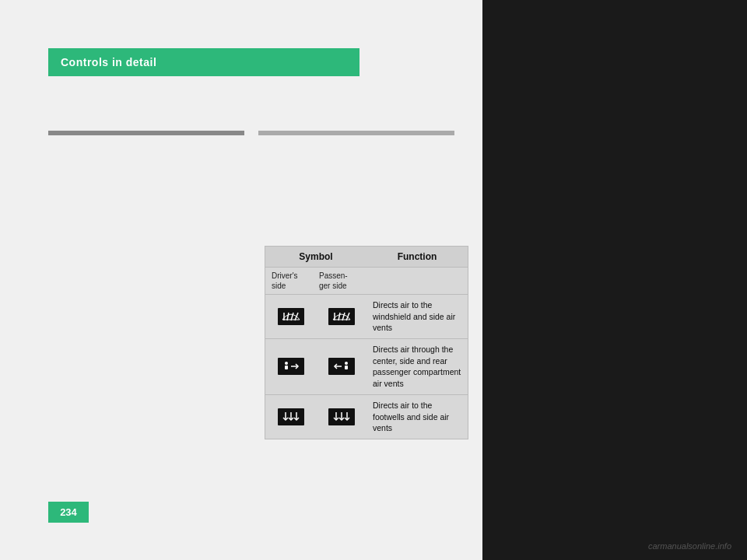  What do you see at coordinates (356, 133) in the screenshot?
I see `divider-right` at bounding box center [356, 133].